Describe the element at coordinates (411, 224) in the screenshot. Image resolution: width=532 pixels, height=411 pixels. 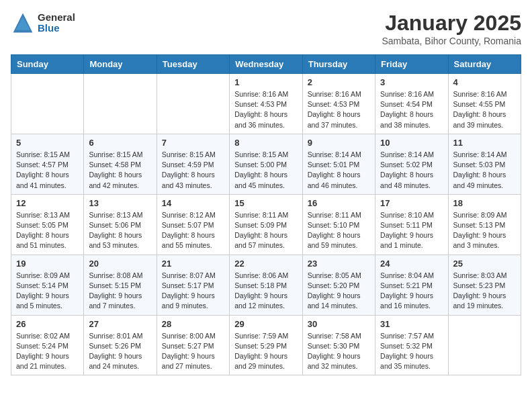
I see `cell-content-day-17: 17Sunrise: 8:10 AM Sunset: 5:11 PM Dayli…` at that location.